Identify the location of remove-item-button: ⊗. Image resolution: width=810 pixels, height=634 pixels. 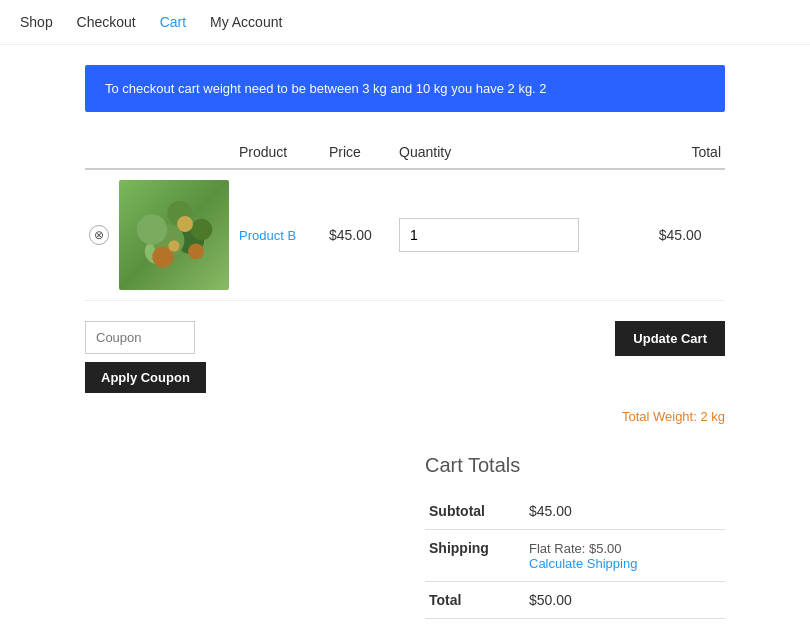
(99, 235).